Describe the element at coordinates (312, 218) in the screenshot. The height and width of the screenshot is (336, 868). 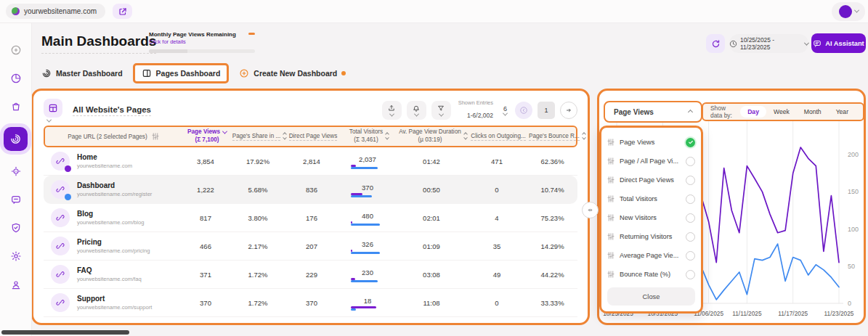
I see `direct-views-value: 176` at that location.